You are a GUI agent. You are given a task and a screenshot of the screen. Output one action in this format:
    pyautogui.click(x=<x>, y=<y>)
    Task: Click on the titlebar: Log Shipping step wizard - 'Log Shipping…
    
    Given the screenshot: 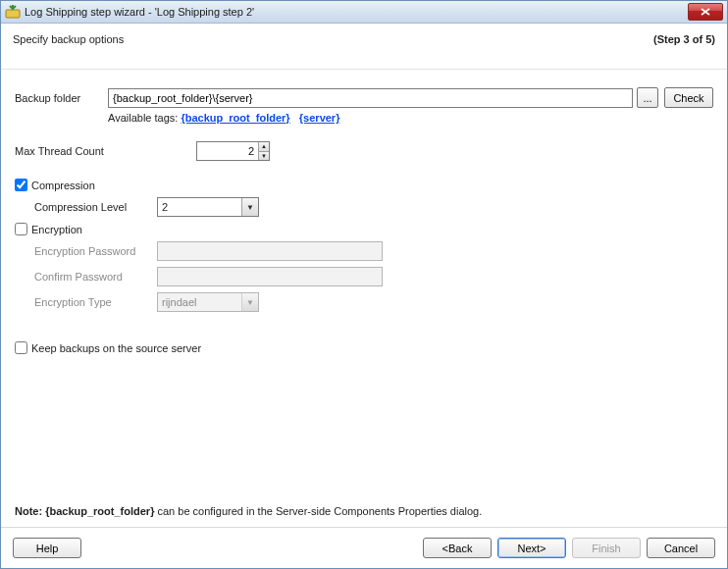 What is the action you would take?
    pyautogui.click(x=364, y=12)
    